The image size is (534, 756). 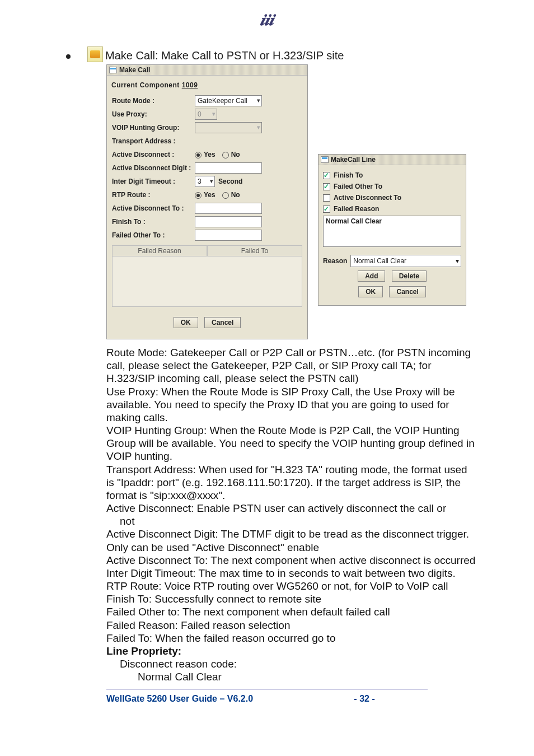 I want to click on logo-icon: 𝒊𝒊𝒊, so click(x=267, y=20).